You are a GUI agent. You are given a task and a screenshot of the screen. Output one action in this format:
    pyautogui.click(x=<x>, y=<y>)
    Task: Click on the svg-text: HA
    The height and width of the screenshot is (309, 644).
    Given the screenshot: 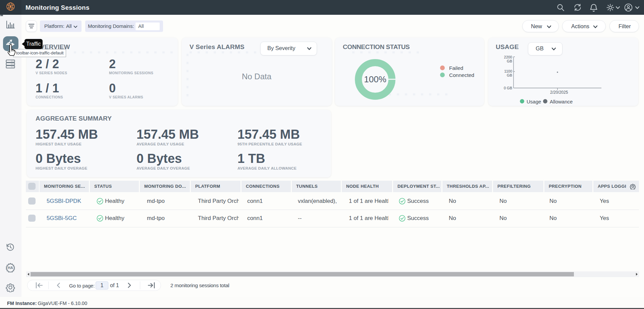 What is the action you would take?
    pyautogui.click(x=10, y=268)
    